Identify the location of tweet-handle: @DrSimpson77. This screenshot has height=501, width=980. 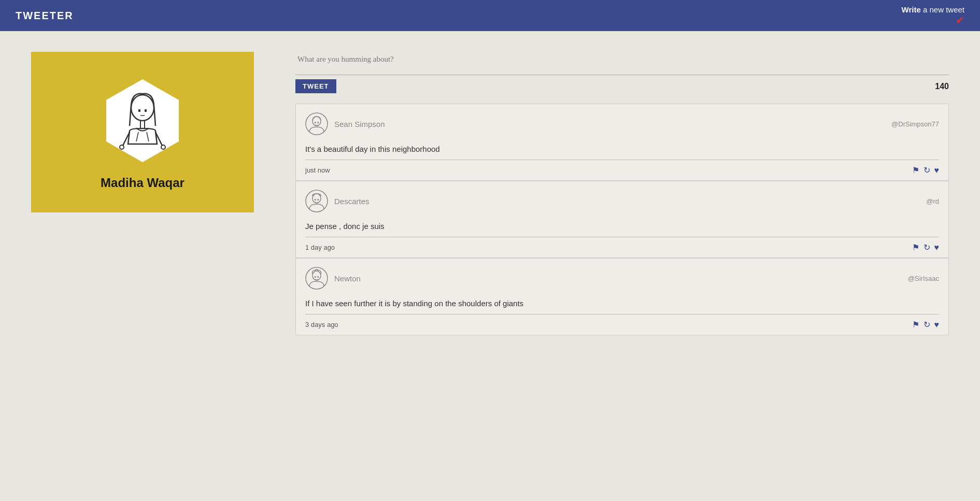
(915, 124).